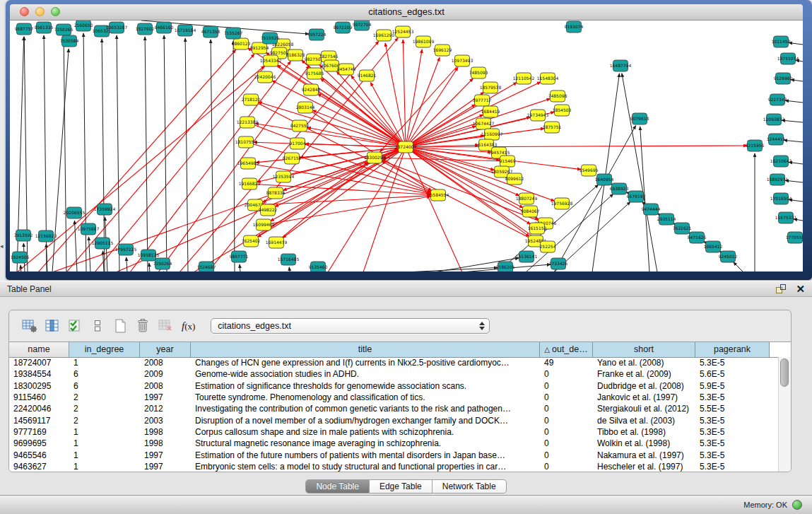 This screenshot has height=514, width=812. I want to click on network-node: 10973493, so click(462, 61).